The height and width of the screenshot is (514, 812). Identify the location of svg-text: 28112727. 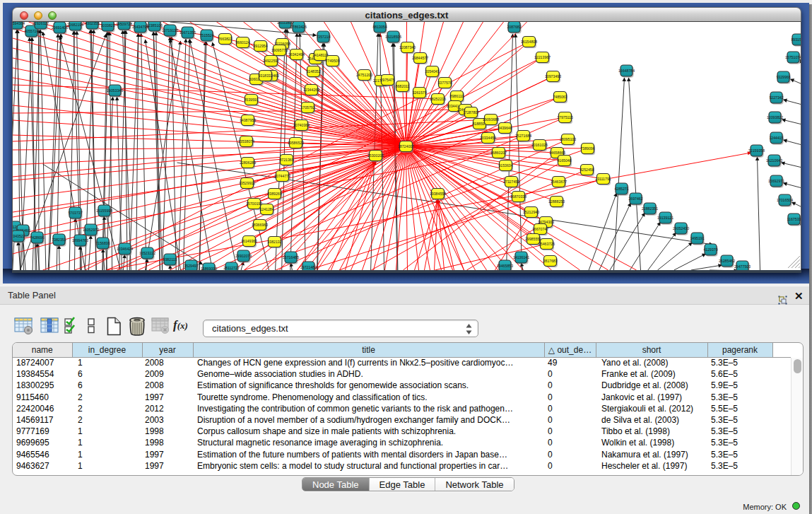
(232, 268).